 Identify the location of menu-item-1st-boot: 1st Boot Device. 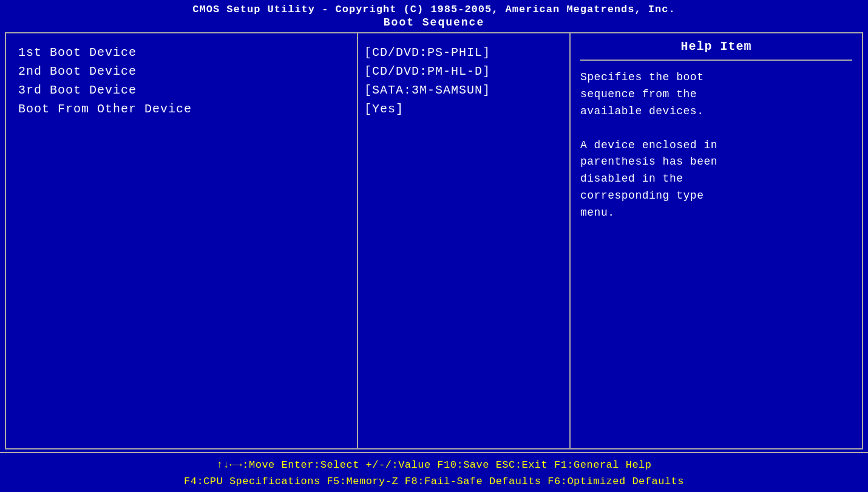
(181, 52).